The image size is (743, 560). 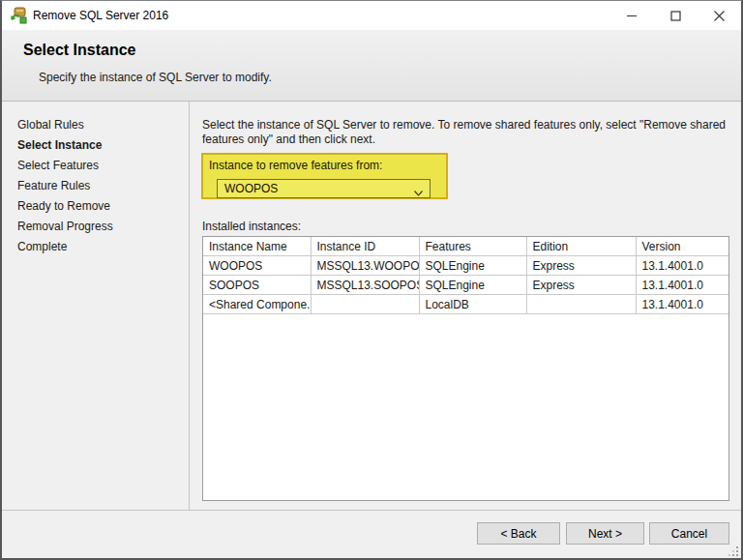 What do you see at coordinates (252, 226) in the screenshot?
I see `installed-instances-label: Installed instances:` at bounding box center [252, 226].